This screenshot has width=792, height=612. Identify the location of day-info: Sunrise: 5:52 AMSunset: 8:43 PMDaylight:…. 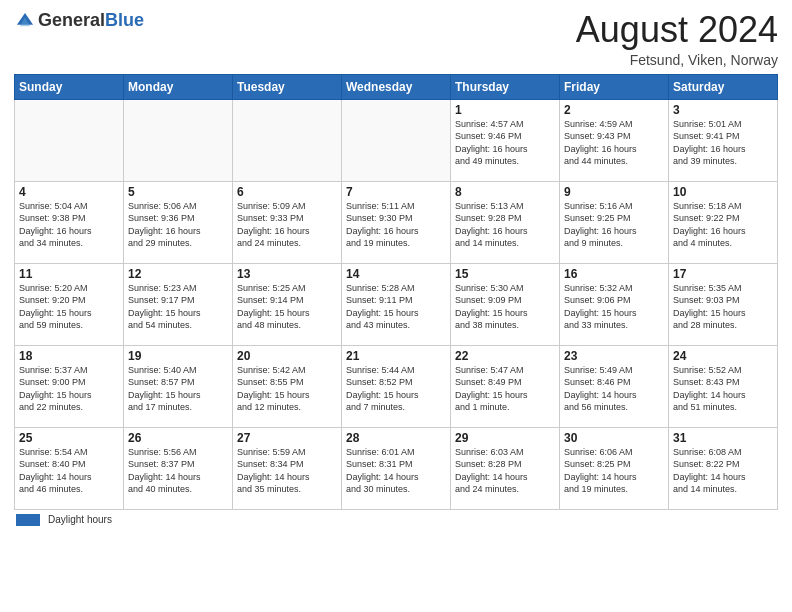
(723, 389).